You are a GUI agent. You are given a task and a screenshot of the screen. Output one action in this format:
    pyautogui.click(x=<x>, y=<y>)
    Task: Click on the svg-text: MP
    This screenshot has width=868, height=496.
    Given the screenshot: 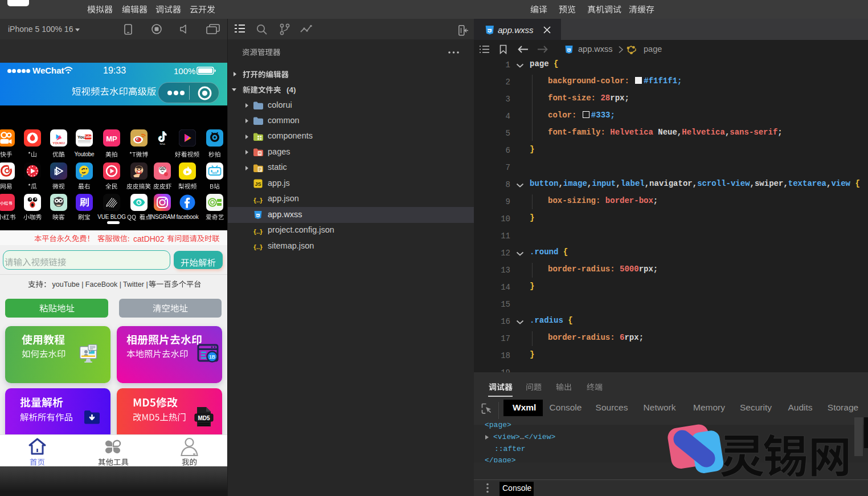 What is the action you would take?
    pyautogui.click(x=112, y=139)
    